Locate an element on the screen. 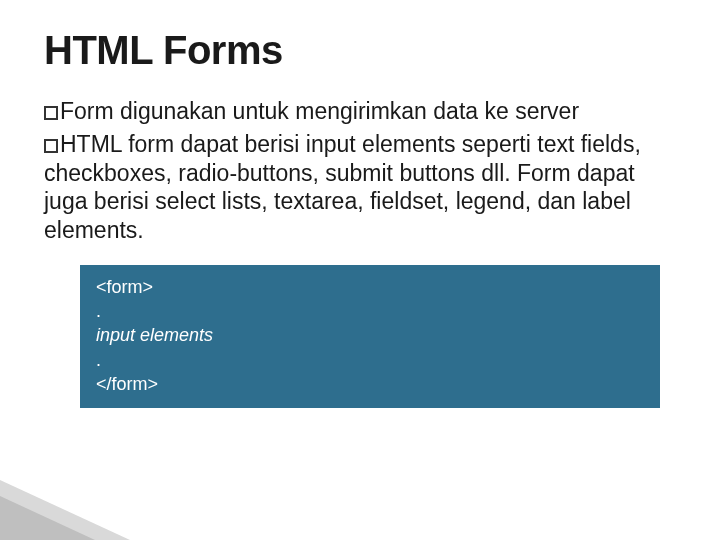  bullet-prefix: Form is located at coordinates (87, 111).